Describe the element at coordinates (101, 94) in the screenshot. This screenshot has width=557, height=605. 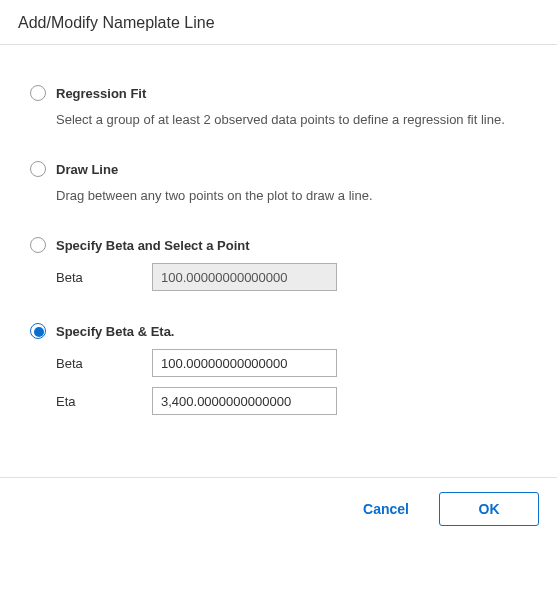
I see `label-regression-fit: Regression Fit` at that location.